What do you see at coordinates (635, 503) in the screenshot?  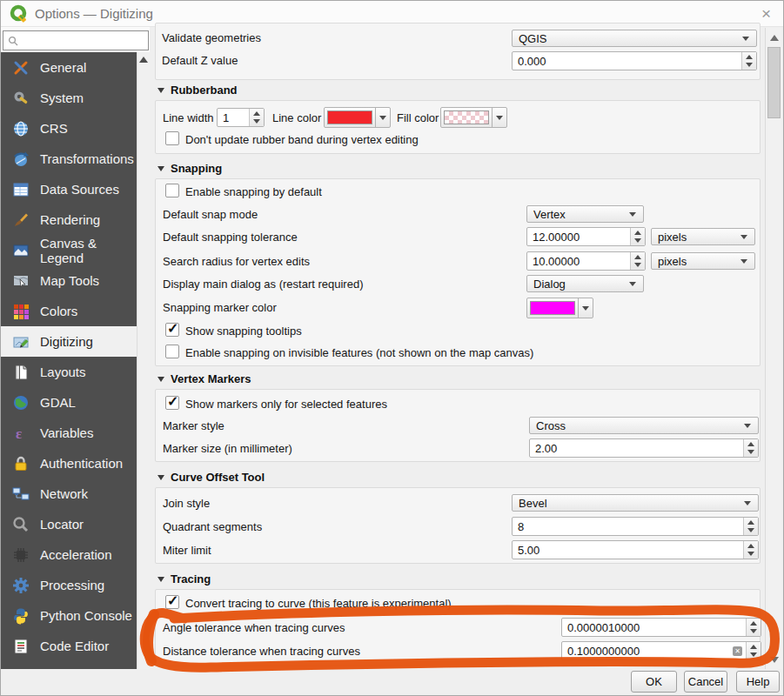 I see `join-style-combo: Bevel` at bounding box center [635, 503].